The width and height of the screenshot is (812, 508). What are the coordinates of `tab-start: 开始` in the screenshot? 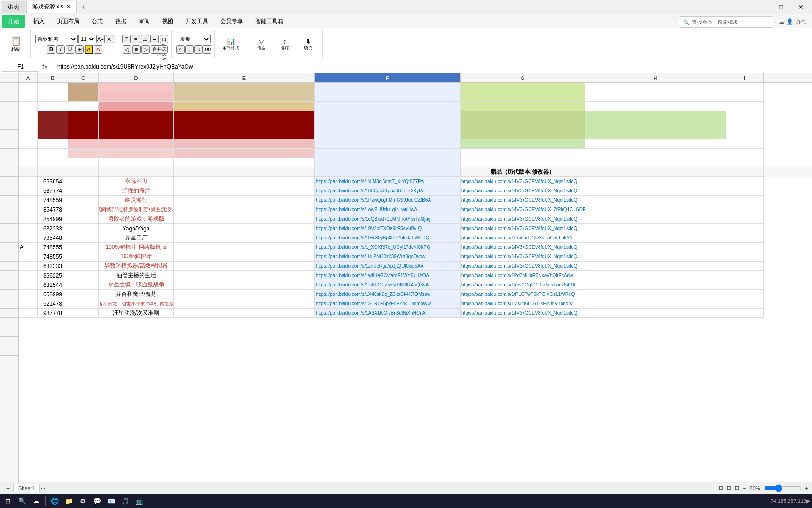 It's located at (14, 21).